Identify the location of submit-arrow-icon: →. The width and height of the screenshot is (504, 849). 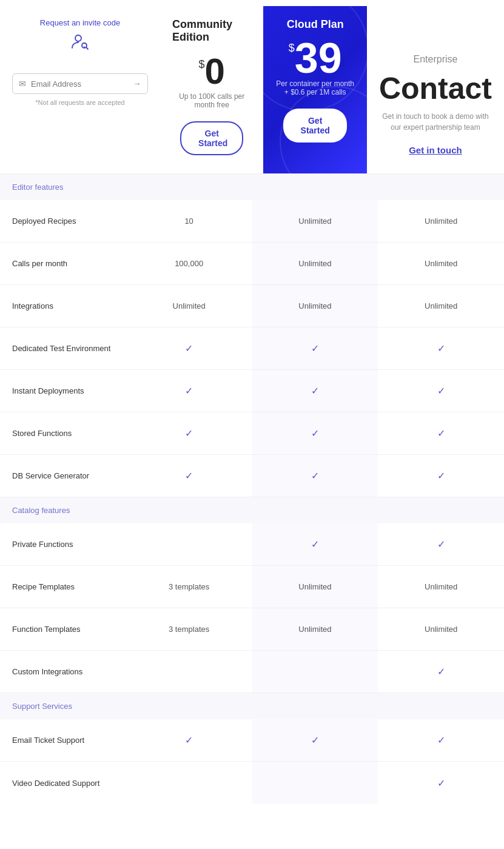
(137, 84).